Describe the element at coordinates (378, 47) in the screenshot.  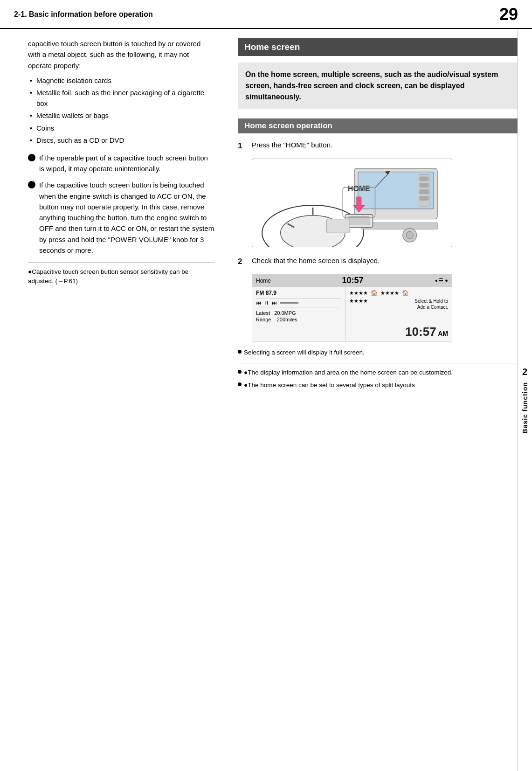
I see `section-header-home: Home screen` at that location.